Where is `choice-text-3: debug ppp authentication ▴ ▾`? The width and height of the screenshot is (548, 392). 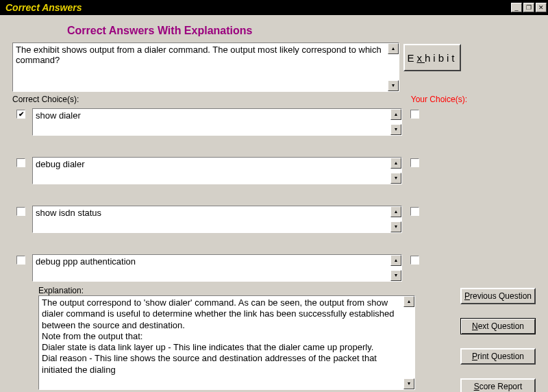
choice-text-3: debug ppp authentication ▴ ▾ is located at coordinates (217, 268).